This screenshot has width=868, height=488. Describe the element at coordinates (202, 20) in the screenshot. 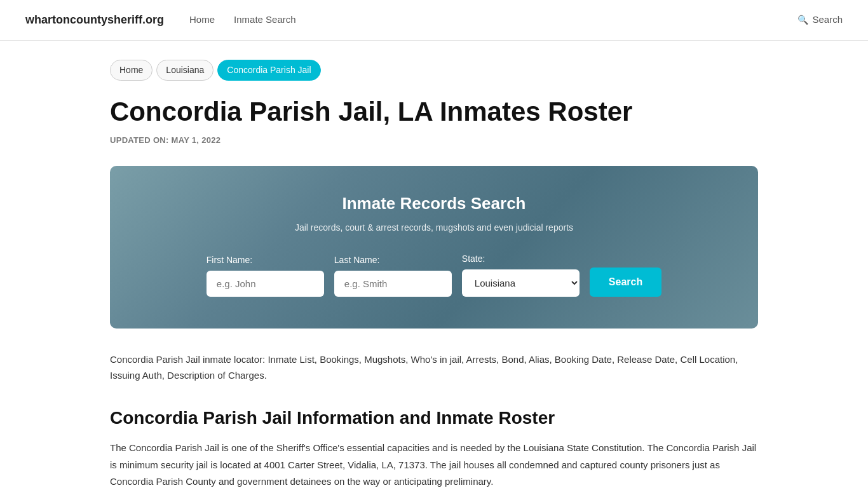

I see `nav-home: Home` at that location.